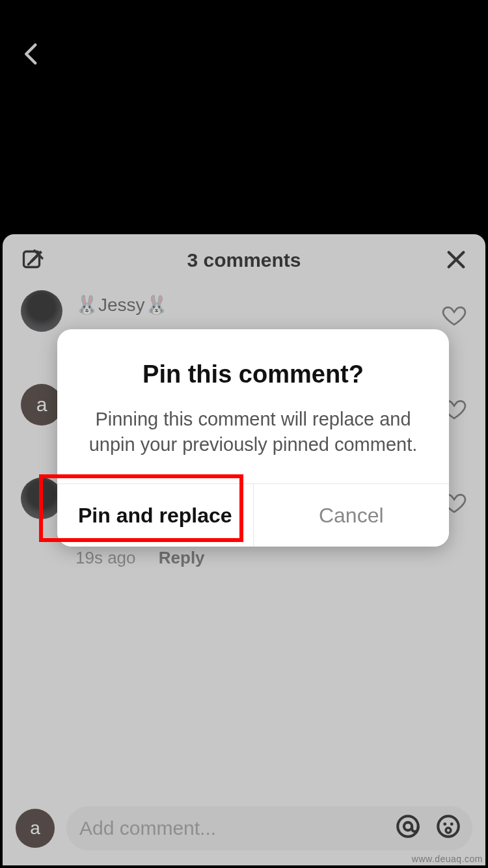  I want to click on comment-row: 🐰Jessy🐰, so click(244, 311).